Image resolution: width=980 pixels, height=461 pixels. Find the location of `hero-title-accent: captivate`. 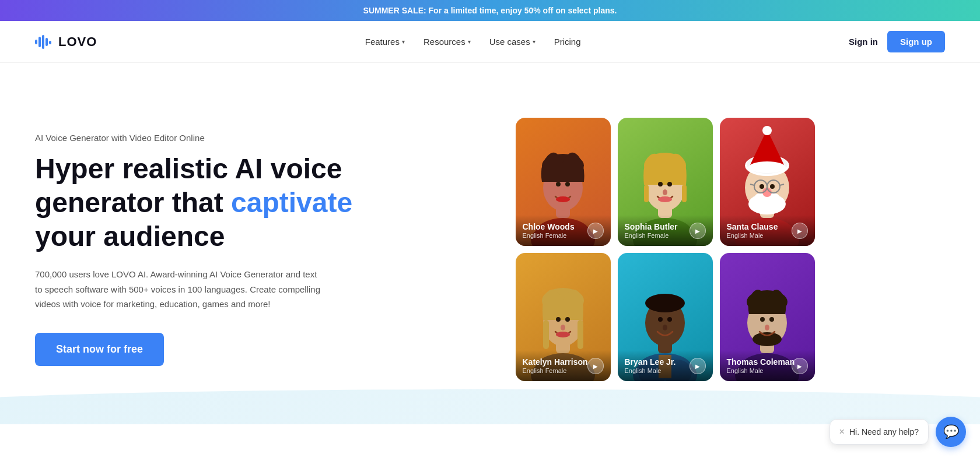

hero-title-accent: captivate is located at coordinates (292, 203).